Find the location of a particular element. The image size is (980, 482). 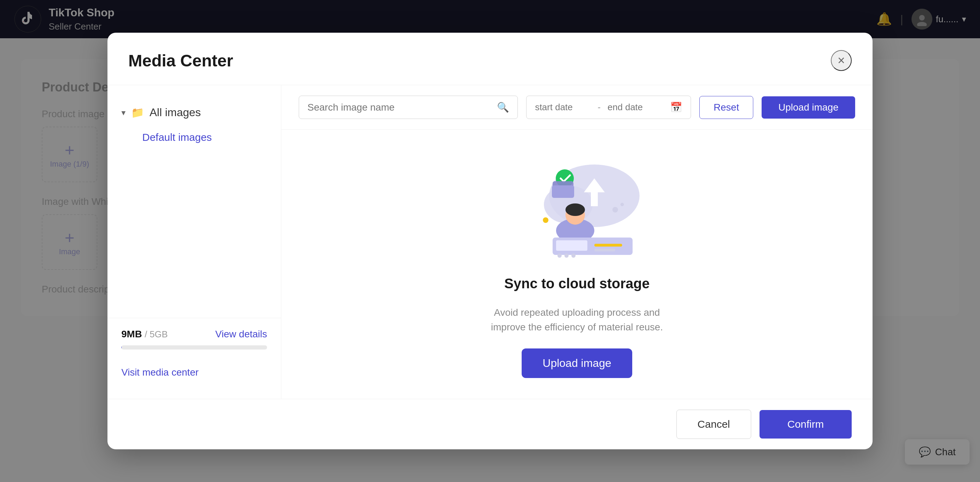

storage-used-display: 9MB / 5GB is located at coordinates (145, 334).